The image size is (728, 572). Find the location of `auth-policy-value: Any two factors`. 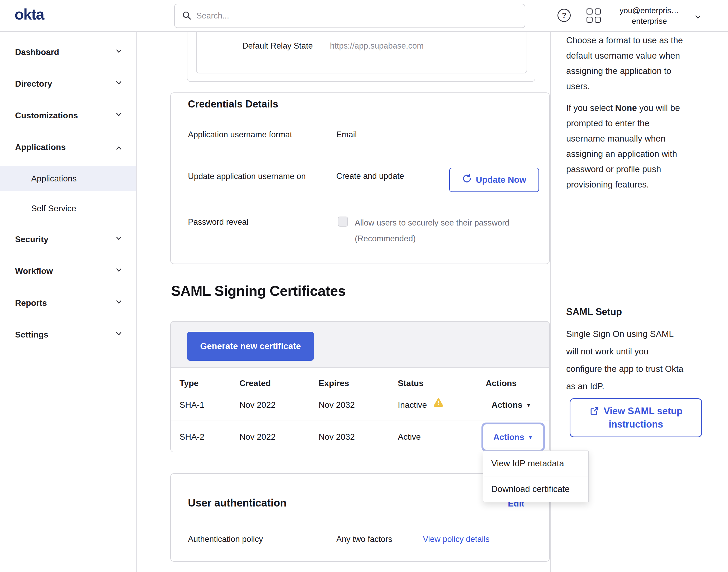

auth-policy-value: Any two factors is located at coordinates (364, 539).